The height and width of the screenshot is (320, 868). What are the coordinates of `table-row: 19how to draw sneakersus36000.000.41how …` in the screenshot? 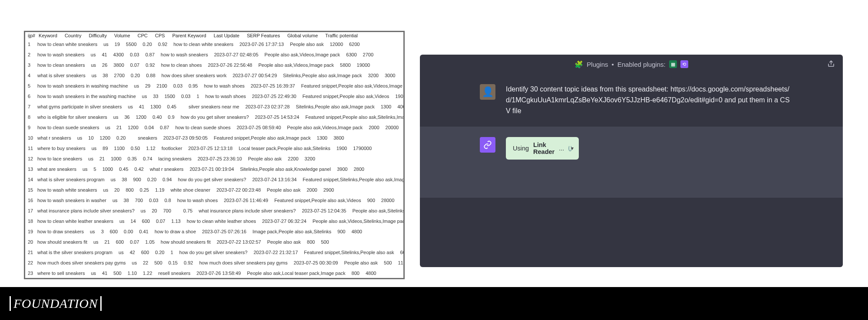 It's located at (215, 232).